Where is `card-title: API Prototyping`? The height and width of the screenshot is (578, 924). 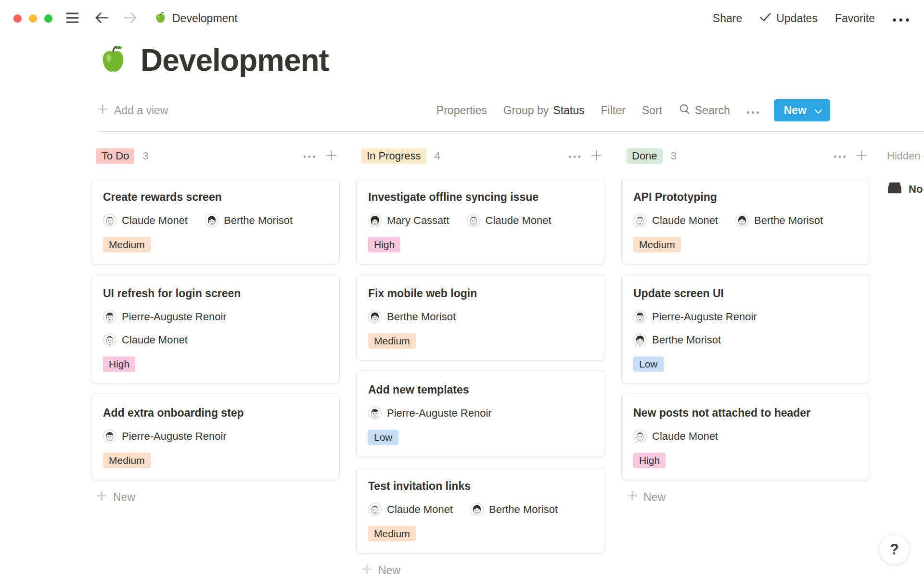
card-title: API Prototyping is located at coordinates (746, 197).